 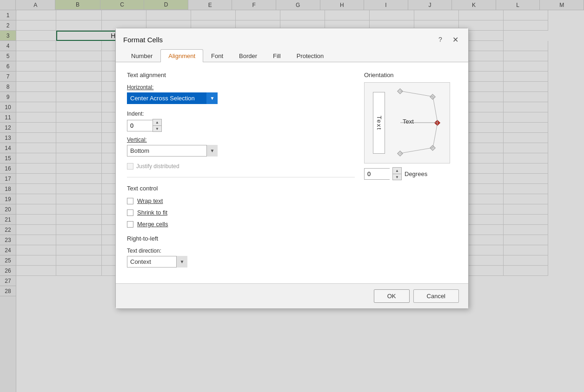 I want to click on horizontal-label: Horizontal:, so click(x=241, y=87).